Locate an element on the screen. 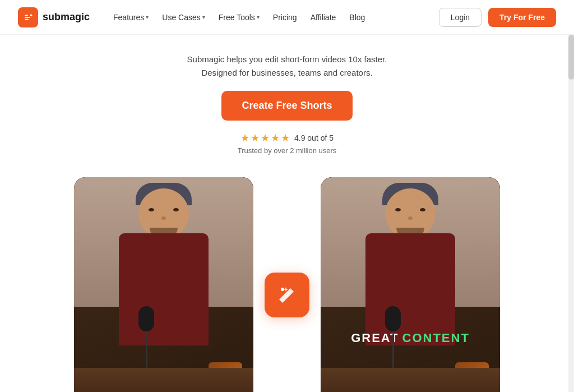 The height and width of the screenshot is (392, 574). logo-svg is located at coordinates (28, 17).